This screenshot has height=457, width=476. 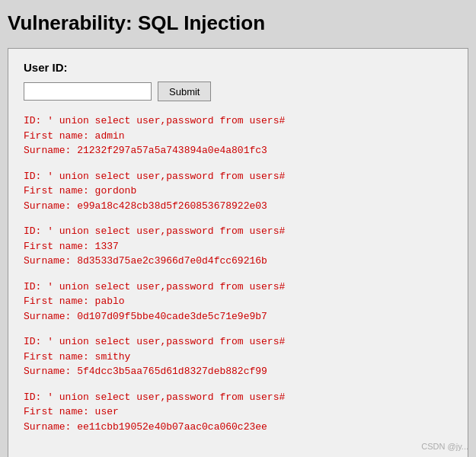 What do you see at coordinates (238, 191) in the screenshot?
I see `result-first-name: First name: gordonb` at bounding box center [238, 191].